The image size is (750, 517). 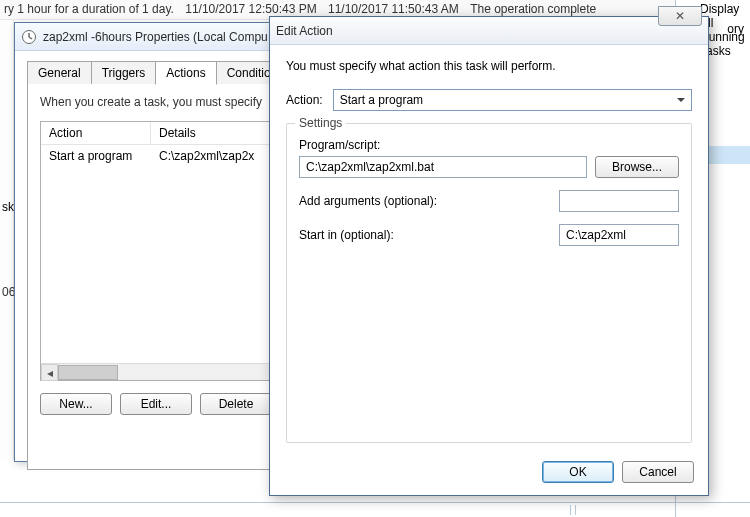 What do you see at coordinates (60, 72) in the screenshot?
I see `tab-general: General` at bounding box center [60, 72].